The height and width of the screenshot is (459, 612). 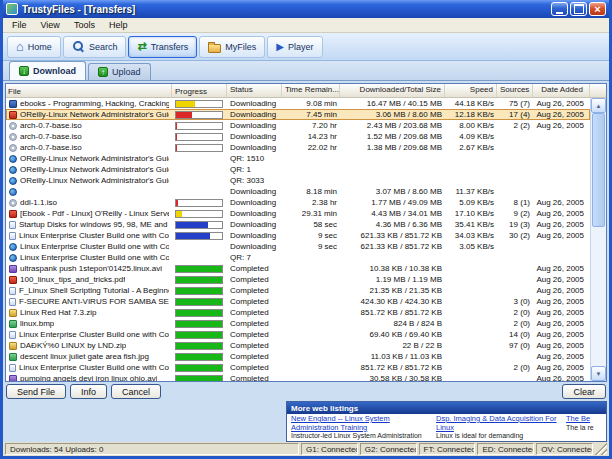 I want to click on menu-help: Help, so click(x=118, y=25).